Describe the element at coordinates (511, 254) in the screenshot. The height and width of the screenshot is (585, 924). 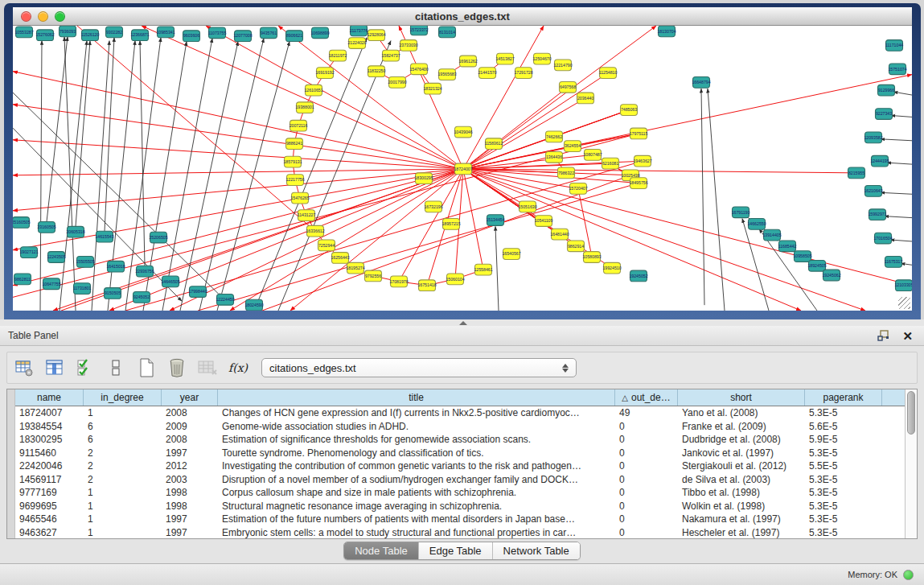
I see `network-node: 16540567` at that location.